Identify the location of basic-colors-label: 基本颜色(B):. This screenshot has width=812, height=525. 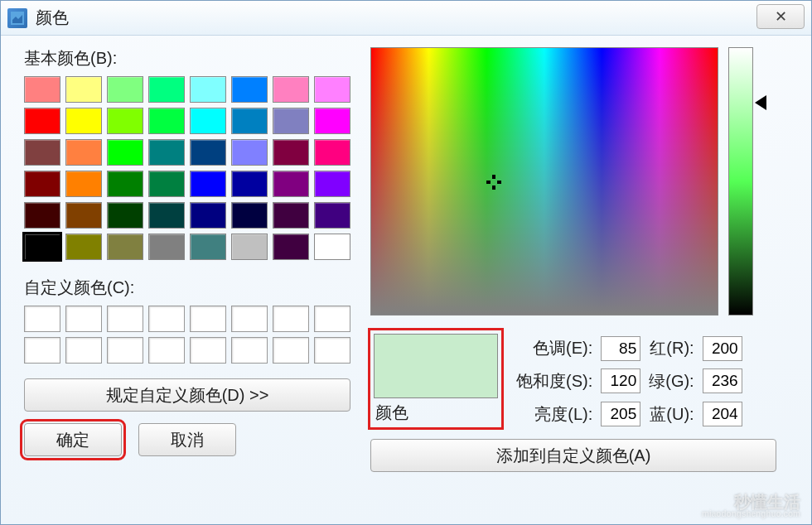
(190, 58).